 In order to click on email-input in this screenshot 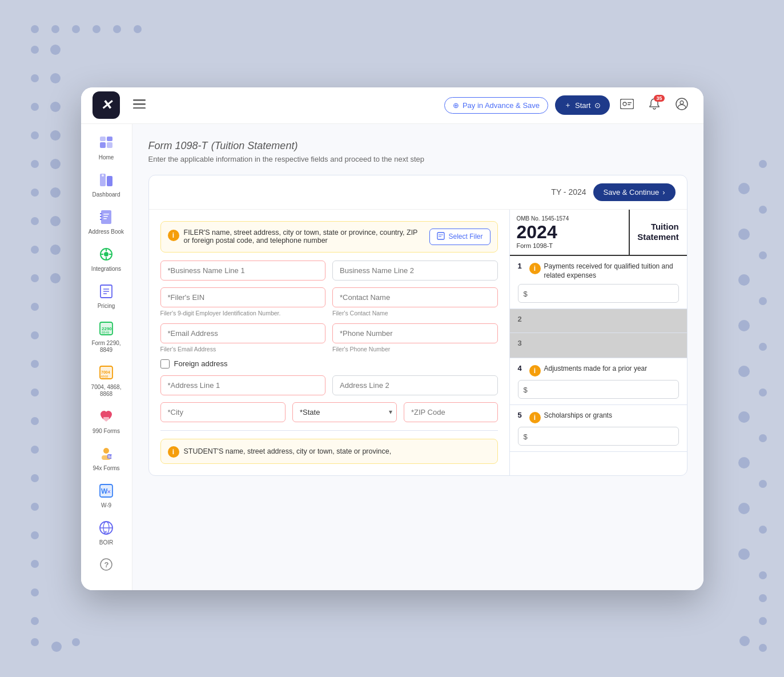, I will do `click(243, 334)`.